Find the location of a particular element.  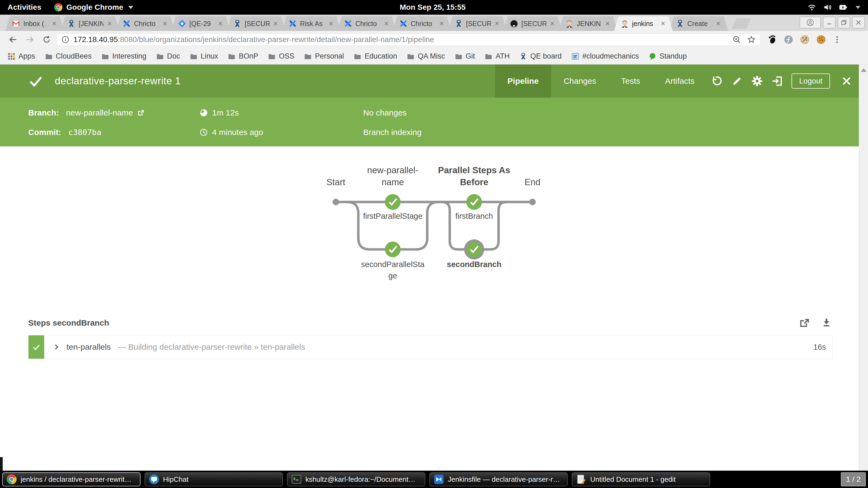

browser-tab-jenkins-active: jenkins× is located at coordinates (644, 24).